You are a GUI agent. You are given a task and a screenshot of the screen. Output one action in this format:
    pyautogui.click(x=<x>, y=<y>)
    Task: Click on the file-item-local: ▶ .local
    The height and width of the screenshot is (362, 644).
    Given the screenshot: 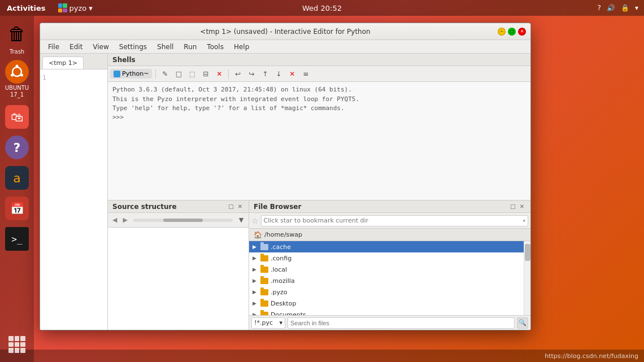 What is the action you would take?
    pyautogui.click(x=390, y=269)
    